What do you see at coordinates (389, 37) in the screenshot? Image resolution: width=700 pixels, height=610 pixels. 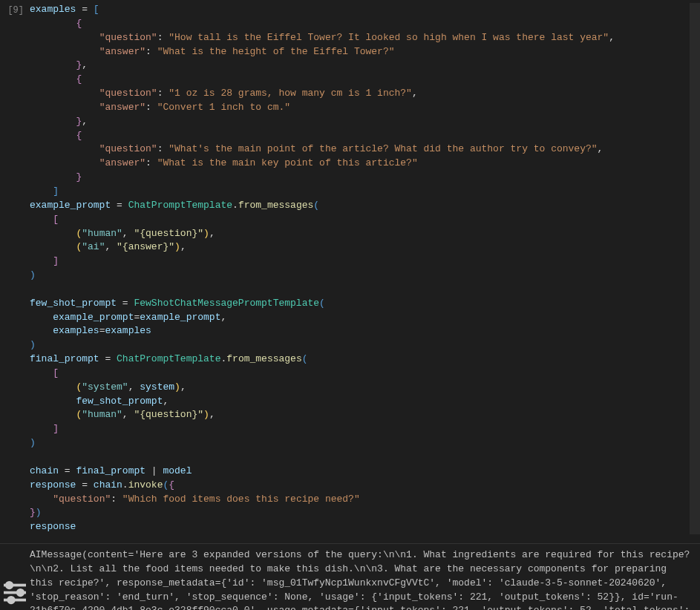 I see `string-literal: "How tall is the Eiffel Tower? It looked…` at bounding box center [389, 37].